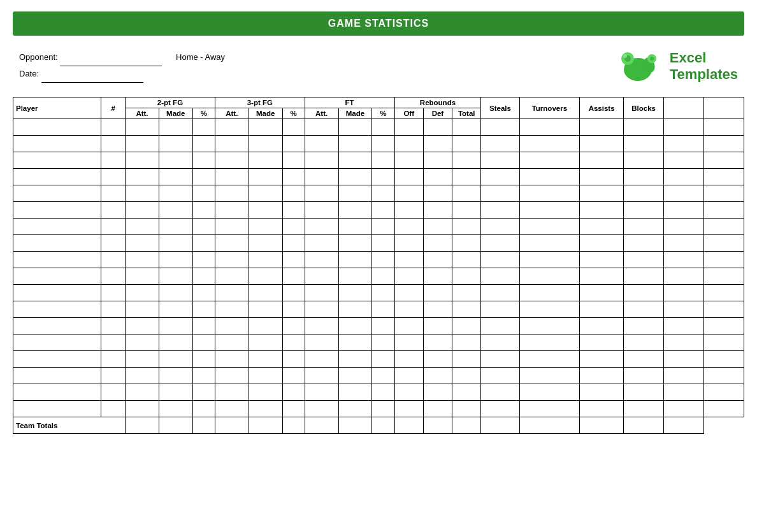 This screenshot has width=757, height=532. I want to click on ft-group-header: FT, so click(349, 103).